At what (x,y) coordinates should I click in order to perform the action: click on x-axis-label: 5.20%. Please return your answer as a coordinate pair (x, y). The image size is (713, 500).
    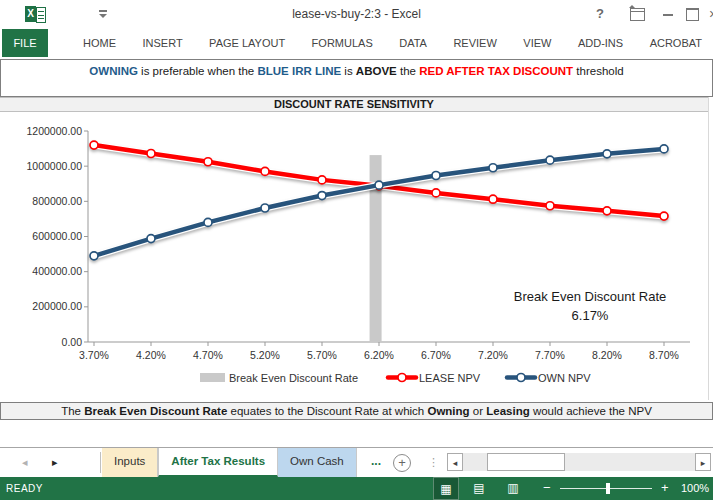
    Looking at the image, I should click on (265, 355).